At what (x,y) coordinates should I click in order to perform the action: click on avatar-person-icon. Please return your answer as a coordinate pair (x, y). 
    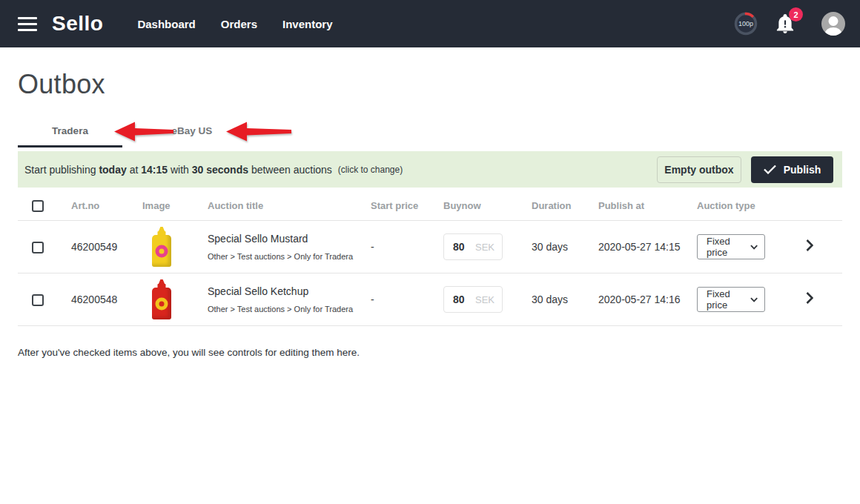
    Looking at the image, I should click on (833, 21).